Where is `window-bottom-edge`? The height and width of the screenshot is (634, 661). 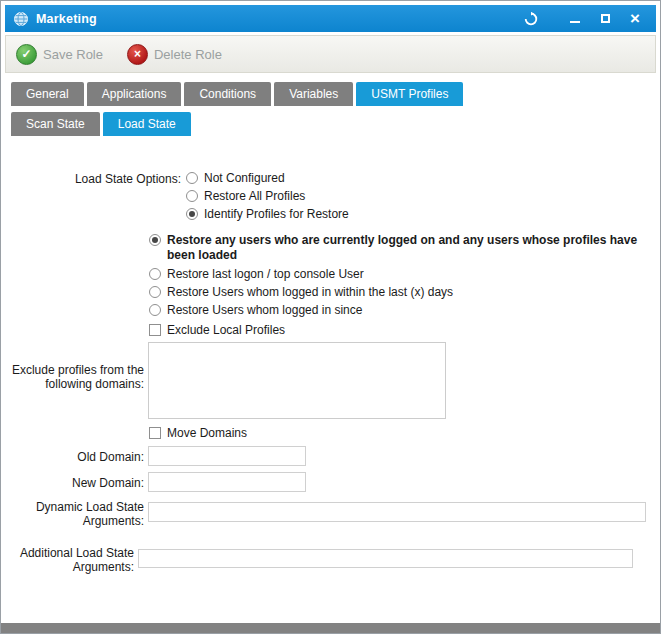 window-bottom-edge is located at coordinates (330, 628).